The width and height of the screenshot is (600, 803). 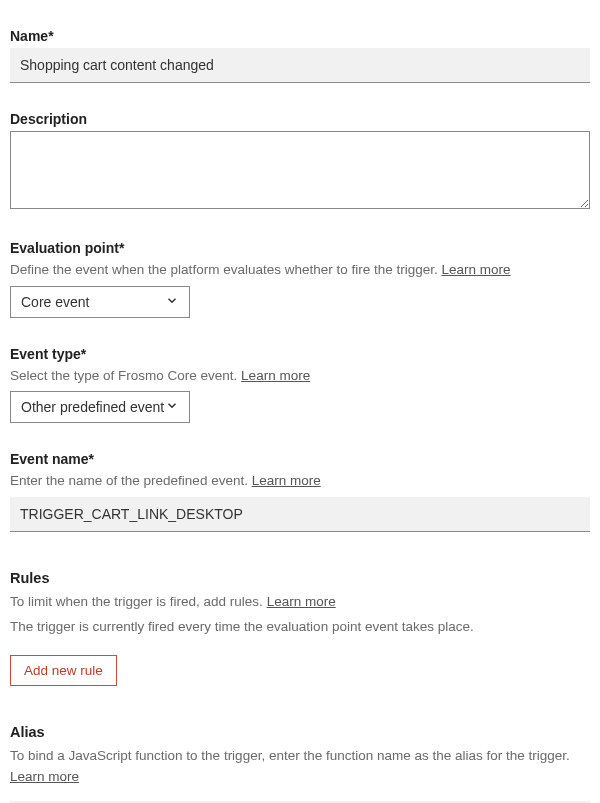 What do you see at coordinates (300, 170) in the screenshot?
I see `description-textarea` at bounding box center [300, 170].